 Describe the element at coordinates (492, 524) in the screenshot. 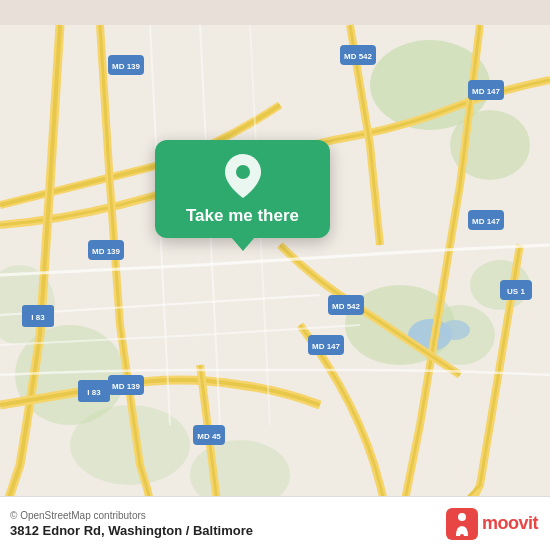

I see `moovit-logo: moovit` at that location.